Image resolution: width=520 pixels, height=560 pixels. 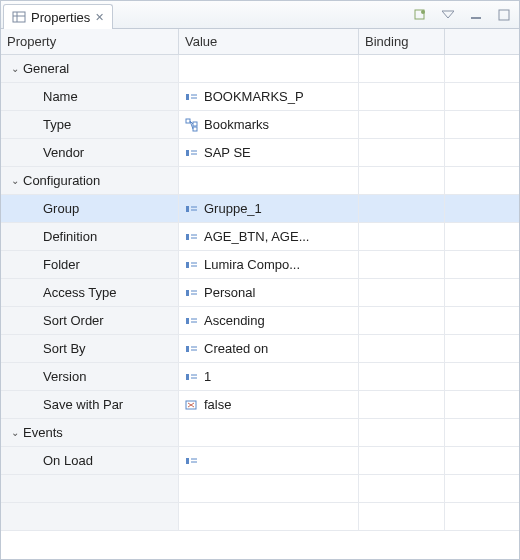 I want to click on maximize-icon, so click(x=504, y=15).